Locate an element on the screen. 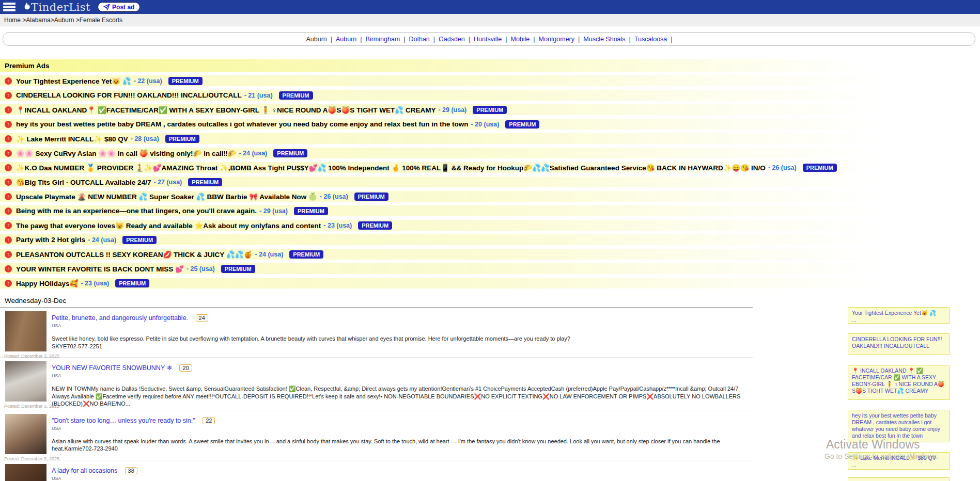 The height and width of the screenshot is (481, 980). menu-icon is located at coordinates (9, 7).